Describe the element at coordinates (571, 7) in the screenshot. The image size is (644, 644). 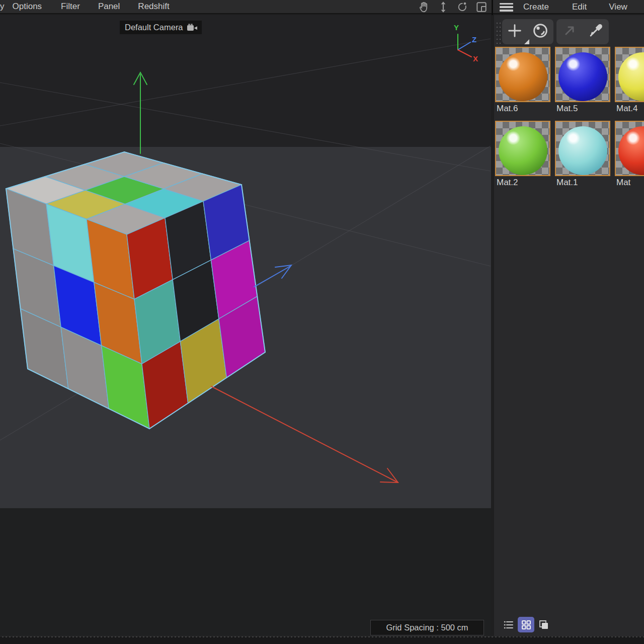
I see `material-manager-menu: Create Edit View S` at that location.